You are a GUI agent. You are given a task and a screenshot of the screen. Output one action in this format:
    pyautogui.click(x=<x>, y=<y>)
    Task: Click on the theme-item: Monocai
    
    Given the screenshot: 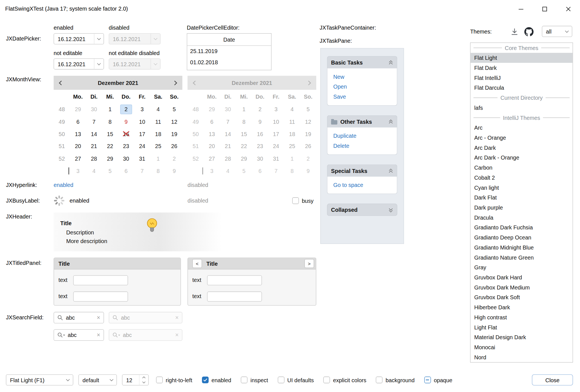 What is the action you would take?
    pyautogui.click(x=521, y=347)
    